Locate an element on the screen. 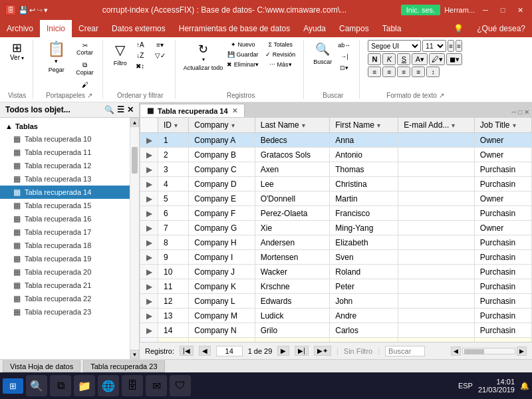 The image size is (532, 399). refresh-button: ↻▾ is located at coordinates (203, 52).